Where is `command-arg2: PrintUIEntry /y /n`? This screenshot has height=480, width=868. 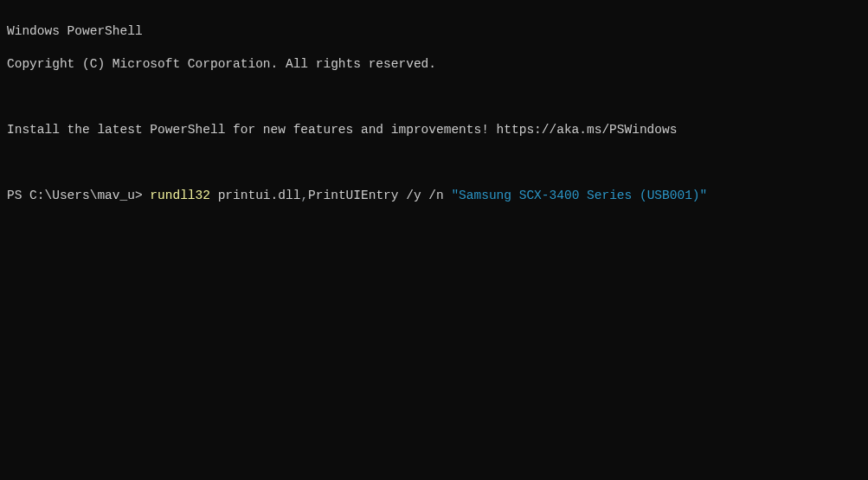 command-arg2: PrintUIEntry /y /n is located at coordinates (379, 195).